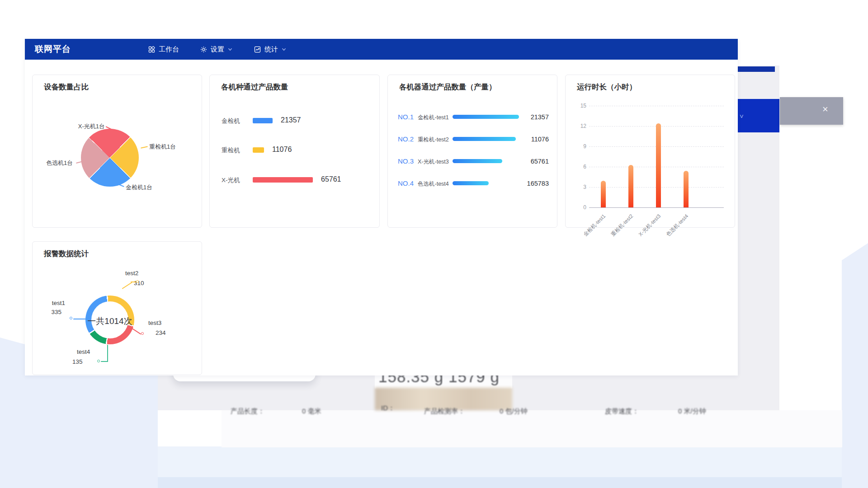 This screenshot has height=488, width=868. Describe the element at coordinates (258, 50) in the screenshot. I see `chart-icon` at that location.